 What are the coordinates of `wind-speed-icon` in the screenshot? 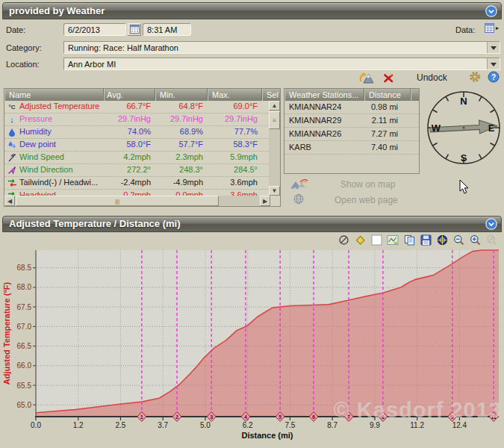 It's located at (12, 158).